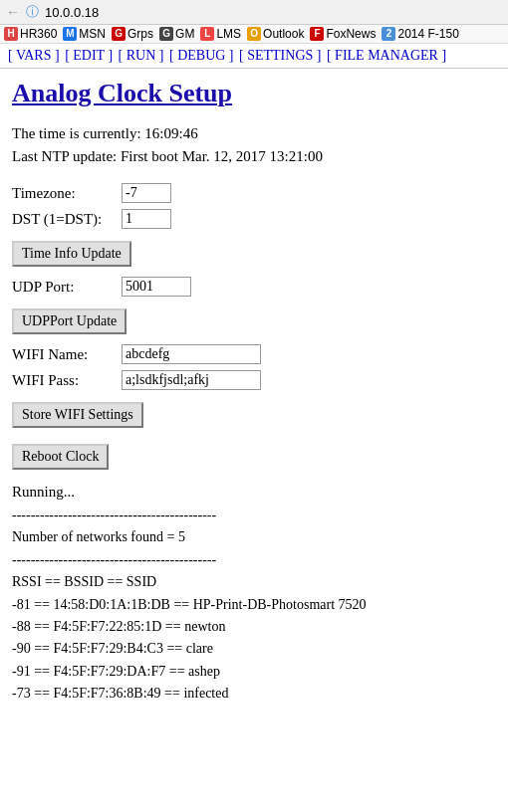 Image resolution: width=508 pixels, height=812 pixels. What do you see at coordinates (191, 380) in the screenshot?
I see `wifi-pass-input` at bounding box center [191, 380].